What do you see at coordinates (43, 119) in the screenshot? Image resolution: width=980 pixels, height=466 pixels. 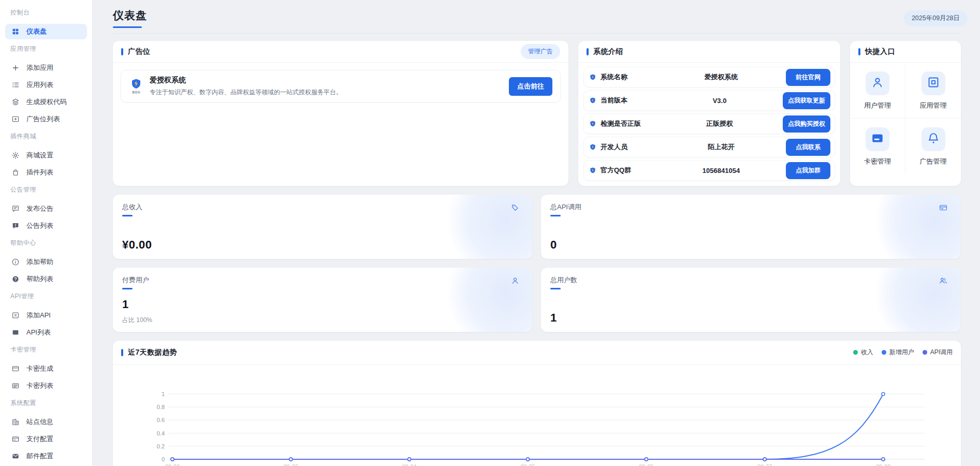 I see `sidebar-item-label: 广告位列表` at bounding box center [43, 119].